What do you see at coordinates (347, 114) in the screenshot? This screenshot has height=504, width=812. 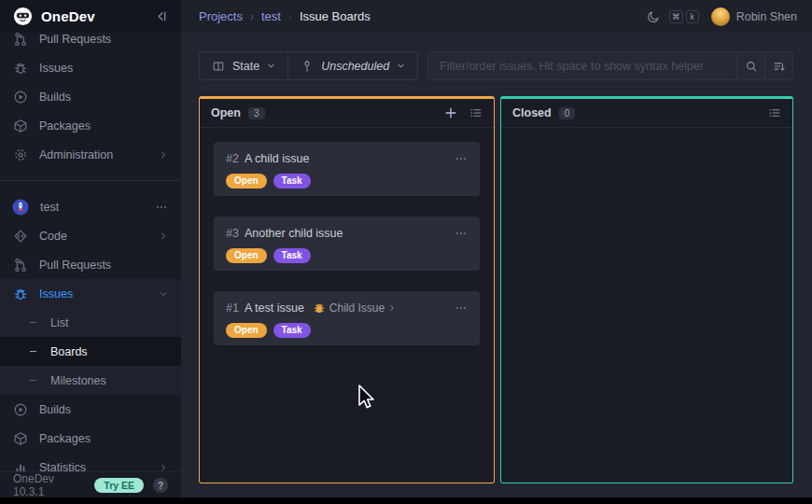 I see `column-header: Open 3` at bounding box center [347, 114].